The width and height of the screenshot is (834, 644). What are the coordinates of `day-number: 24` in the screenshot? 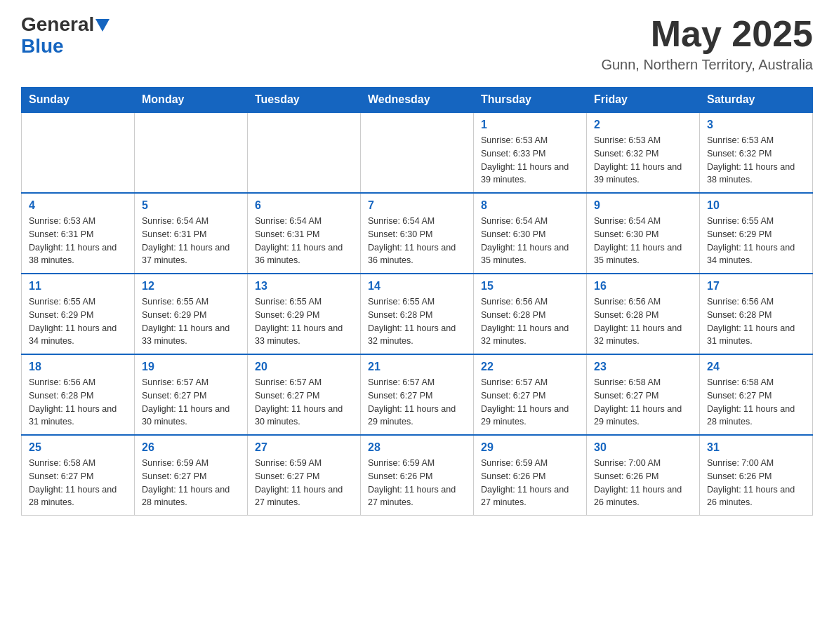 It's located at (756, 367).